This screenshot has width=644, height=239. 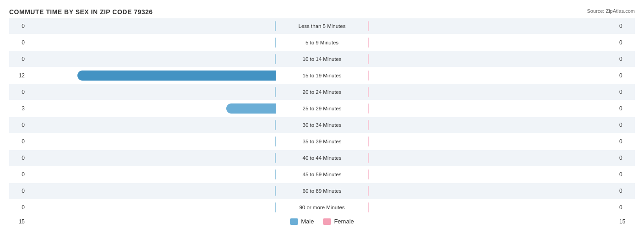 What do you see at coordinates (626, 222) in the screenshot?
I see `axis-right-label: 15` at bounding box center [626, 222].